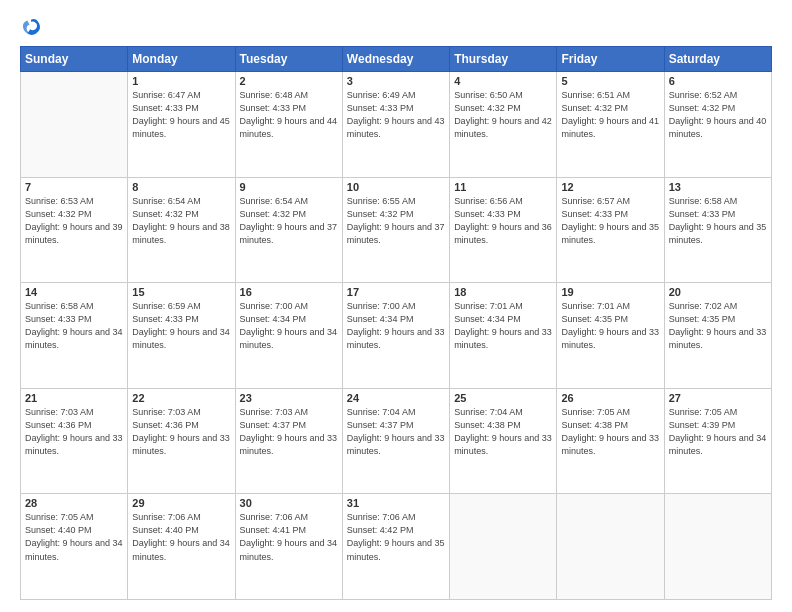  I want to click on day-number: 8, so click(181, 187).